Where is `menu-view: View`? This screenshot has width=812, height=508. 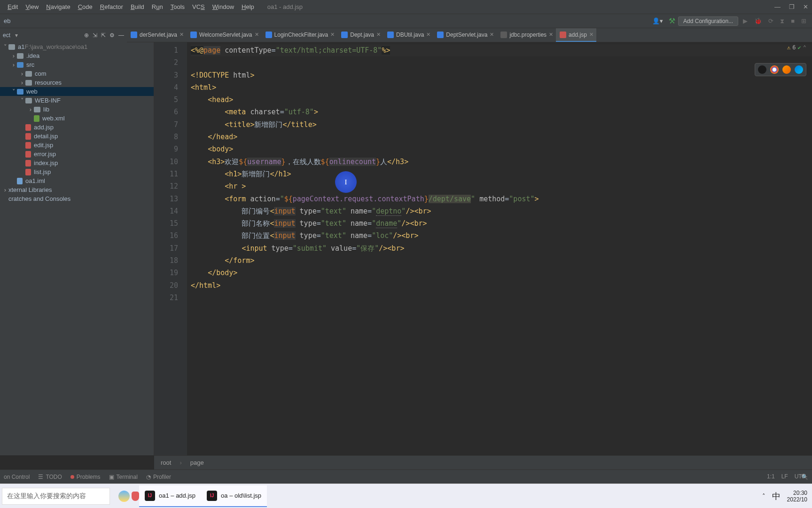
menu-view: View is located at coordinates (32, 7).